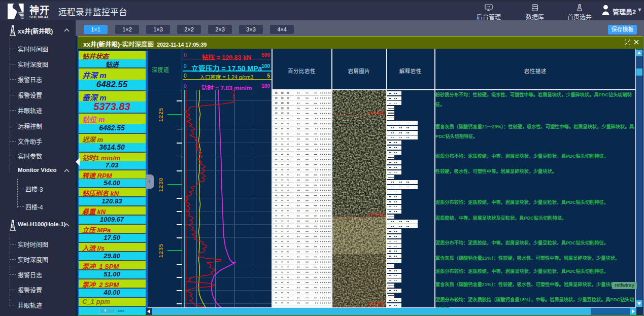 The height and width of the screenshot is (316, 644). What do you see at coordinates (376, 303) in the screenshot?
I see `svg-text: 1150.8米` at bounding box center [376, 303].